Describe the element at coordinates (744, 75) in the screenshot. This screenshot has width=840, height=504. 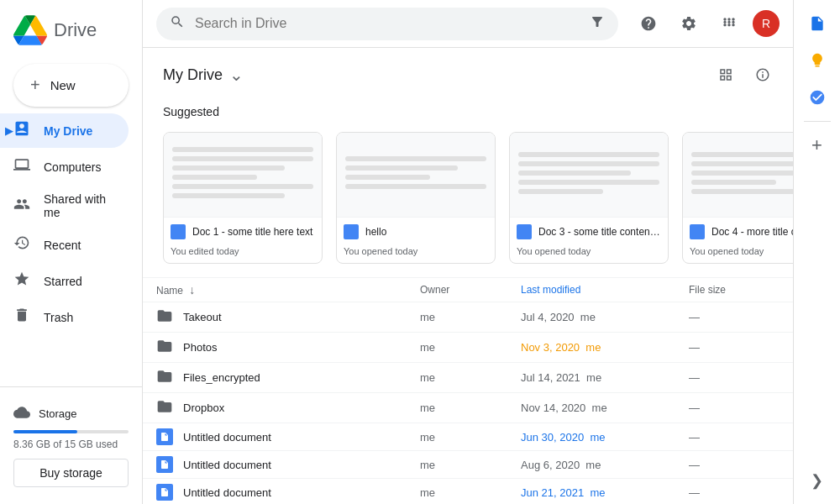
I see `view-controls` at that location.